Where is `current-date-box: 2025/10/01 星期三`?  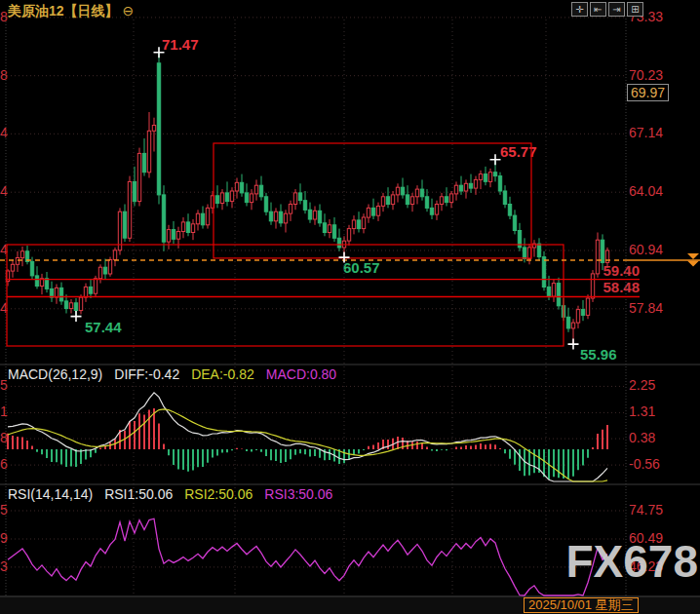 current-date-box: 2025/10/01 星期三 is located at coordinates (581, 605).